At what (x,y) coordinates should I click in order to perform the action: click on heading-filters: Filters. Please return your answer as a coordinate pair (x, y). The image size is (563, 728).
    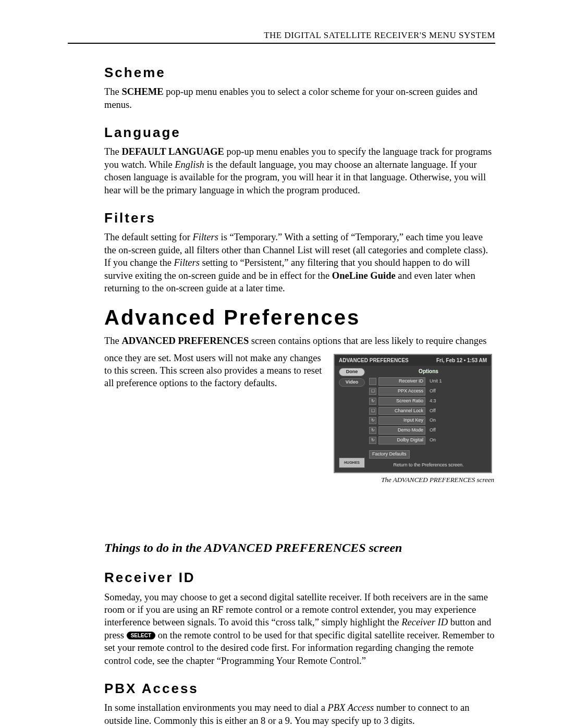
    Looking at the image, I should click on (300, 218).